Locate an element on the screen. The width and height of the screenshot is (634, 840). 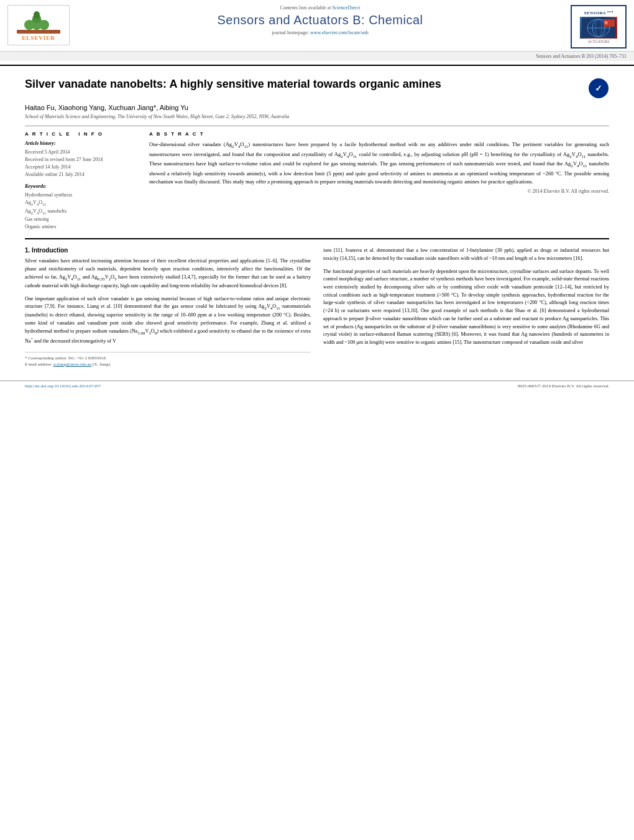
footnote-email-suffix: (X. Jiang). is located at coordinates (102, 364).